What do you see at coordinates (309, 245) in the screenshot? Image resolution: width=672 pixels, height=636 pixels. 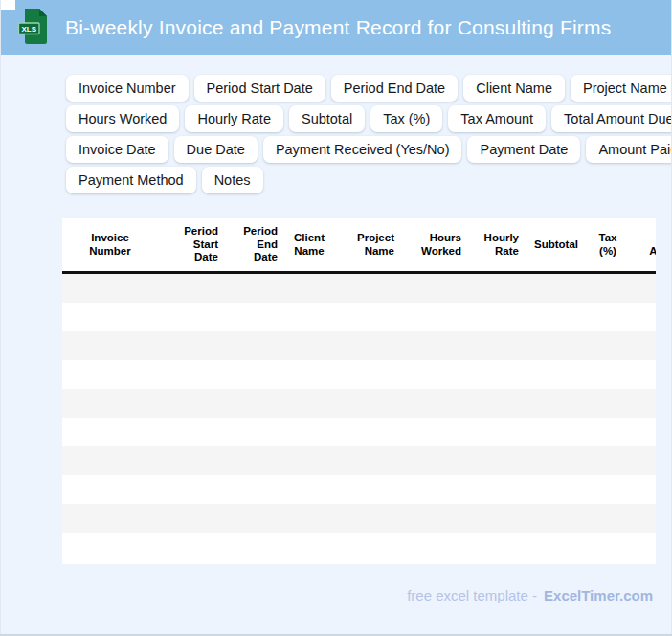 I see `column-header: Client Name` at bounding box center [309, 245].